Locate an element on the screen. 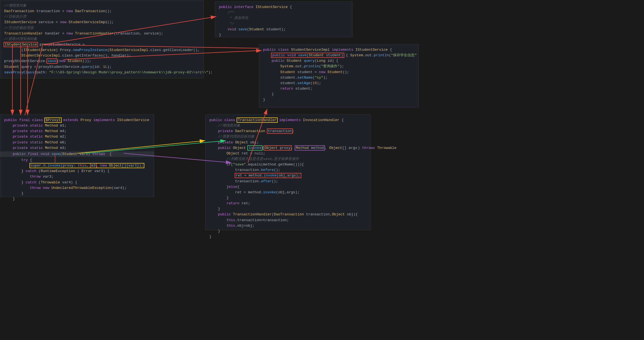  code-line: System.out.println("查询操作"); is located at coordinates (339, 66).